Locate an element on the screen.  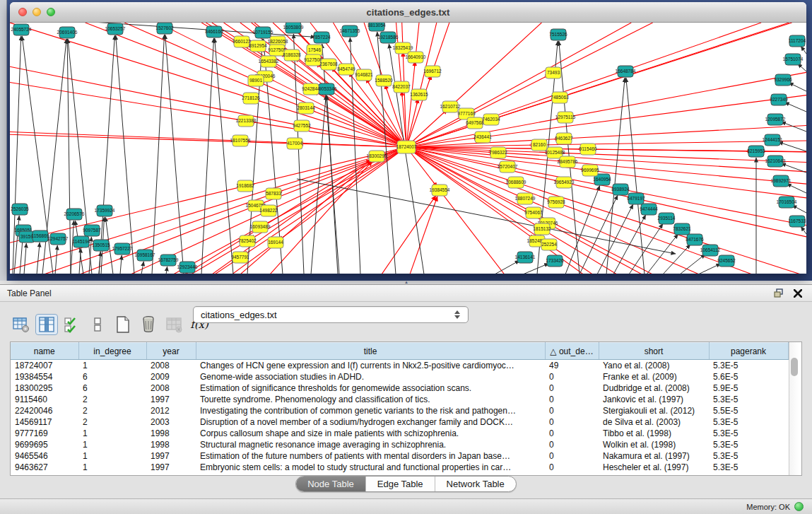
table-cell: Genome-wide association studies in ADHD. is located at coordinates (370, 377).